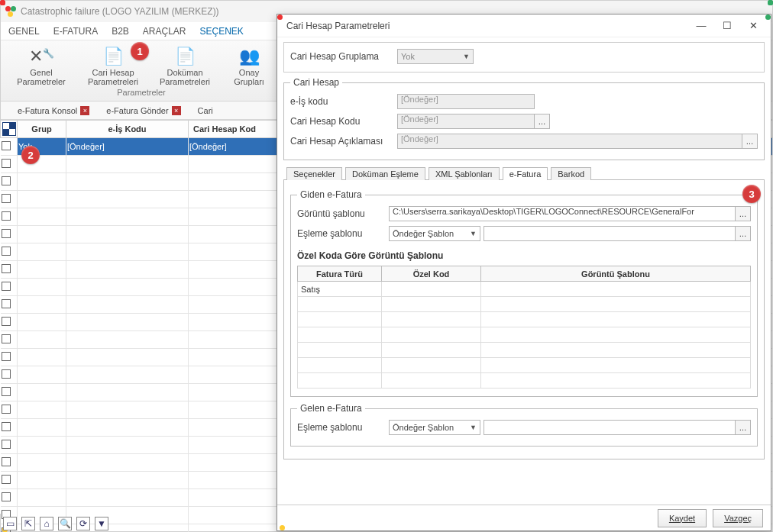 The image size is (773, 532). What do you see at coordinates (524, 26) in the screenshot?
I see `dialog-titlebar: Cari Hesap Parametreleri — ☐ ✕` at bounding box center [524, 26].